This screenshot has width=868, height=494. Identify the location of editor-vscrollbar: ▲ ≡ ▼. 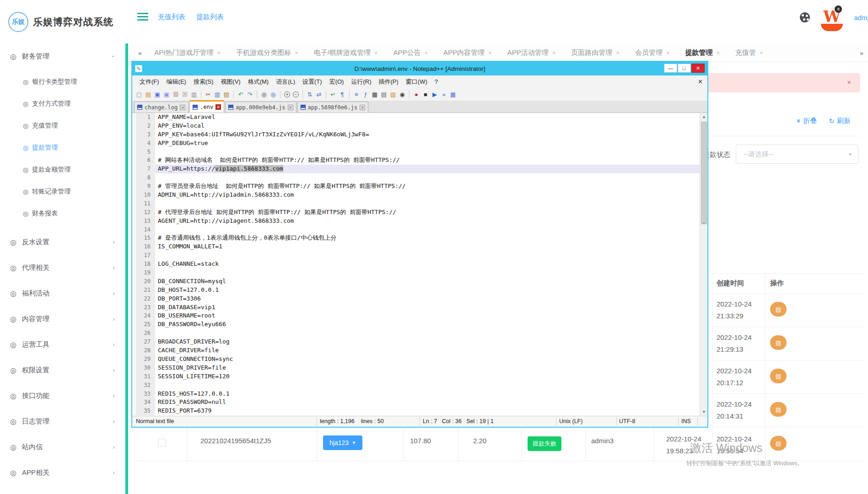
(704, 264).